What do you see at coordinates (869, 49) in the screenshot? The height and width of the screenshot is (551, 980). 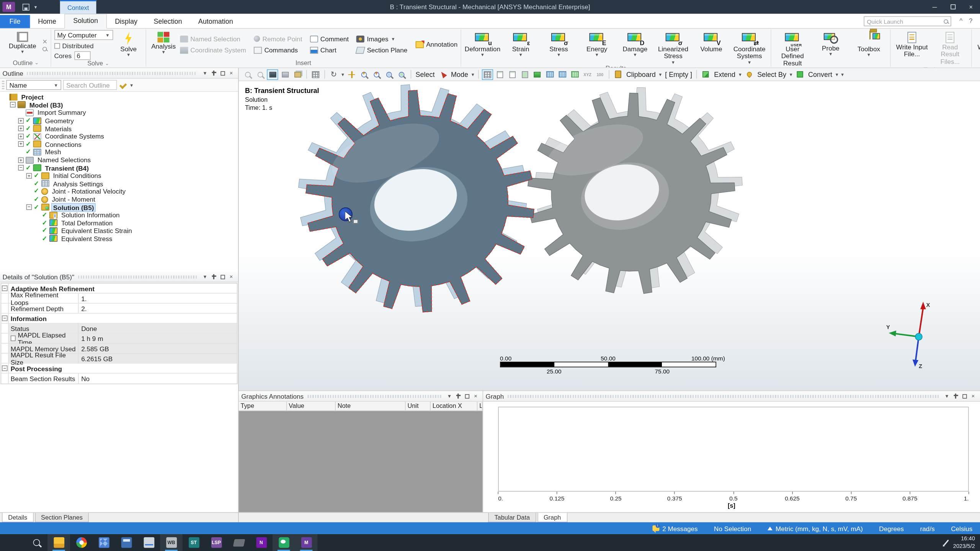 I see `toolbox-button: Toolbox▼` at bounding box center [869, 49].